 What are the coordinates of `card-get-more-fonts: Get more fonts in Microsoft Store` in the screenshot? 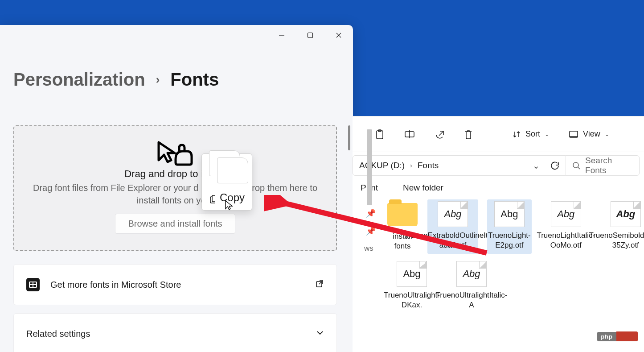 It's located at (175, 285).